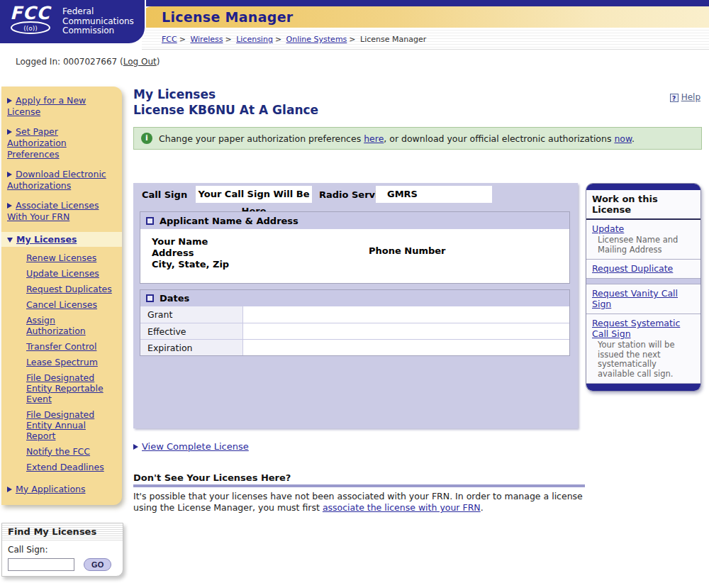 The height and width of the screenshot is (588, 709). What do you see at coordinates (159, 62) in the screenshot?
I see `paren: )` at bounding box center [159, 62].